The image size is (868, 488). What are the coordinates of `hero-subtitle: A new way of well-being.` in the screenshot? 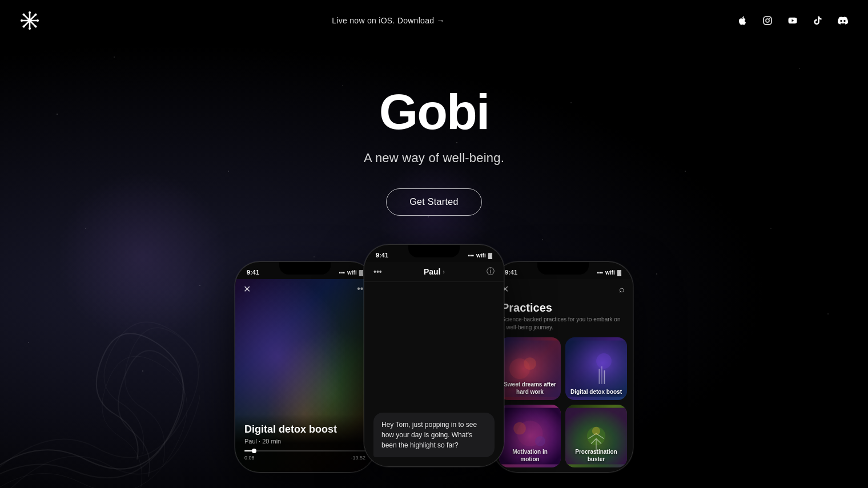 It's located at (434, 158).